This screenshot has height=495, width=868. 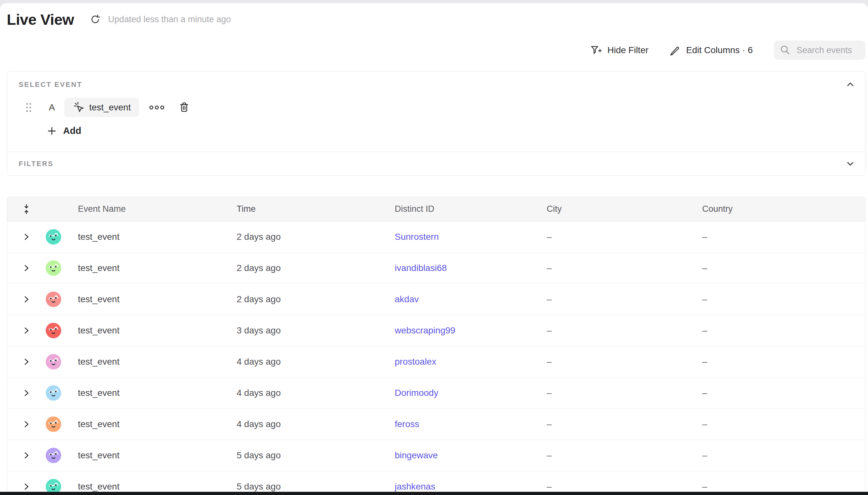 I want to click on table-row: test_event 5 days ago jashkenas – –, so click(x=436, y=483).